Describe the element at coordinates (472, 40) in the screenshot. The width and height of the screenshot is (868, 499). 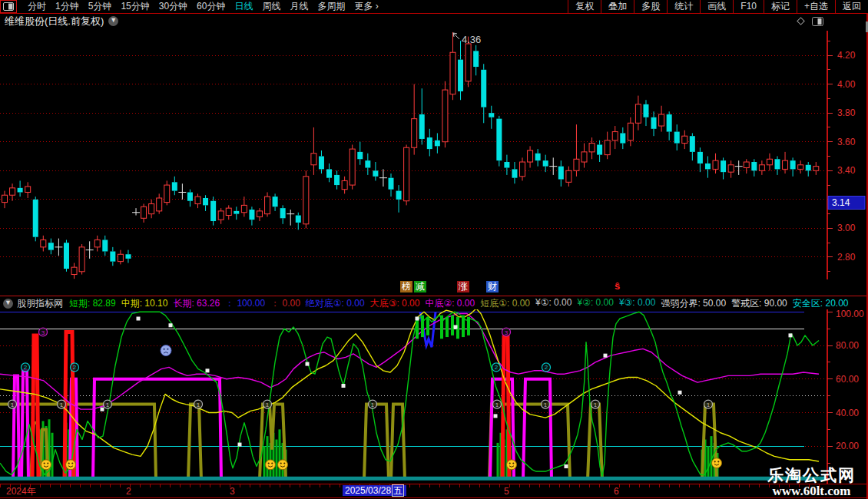
I see `svg-text: 4.36` at that location.